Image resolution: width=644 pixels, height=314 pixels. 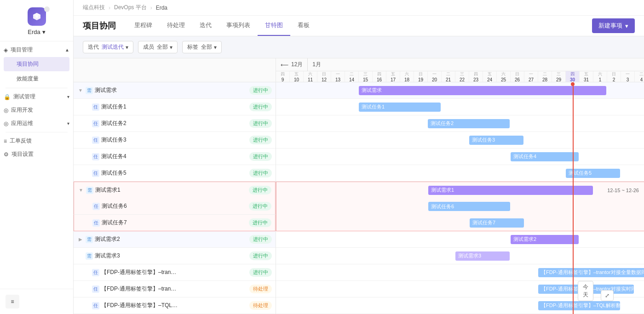 I want to click on gantt-bar-2: 测试任务2, so click(x=469, y=124).